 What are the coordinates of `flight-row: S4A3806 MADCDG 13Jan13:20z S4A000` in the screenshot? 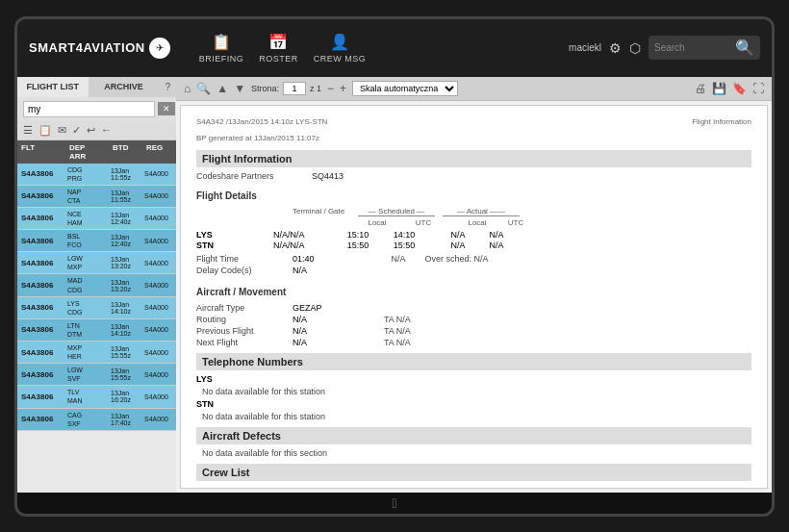 It's located at (96, 285).